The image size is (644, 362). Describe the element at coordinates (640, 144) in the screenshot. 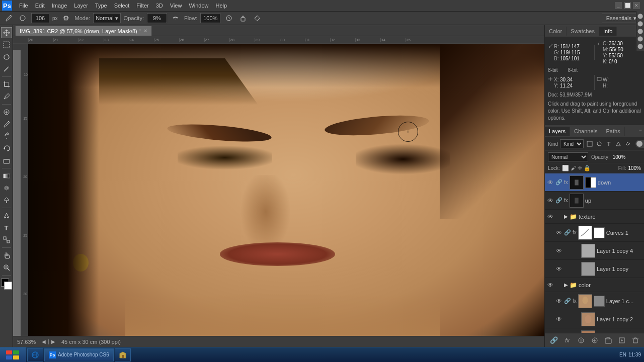

I see `filter-toggle` at that location.